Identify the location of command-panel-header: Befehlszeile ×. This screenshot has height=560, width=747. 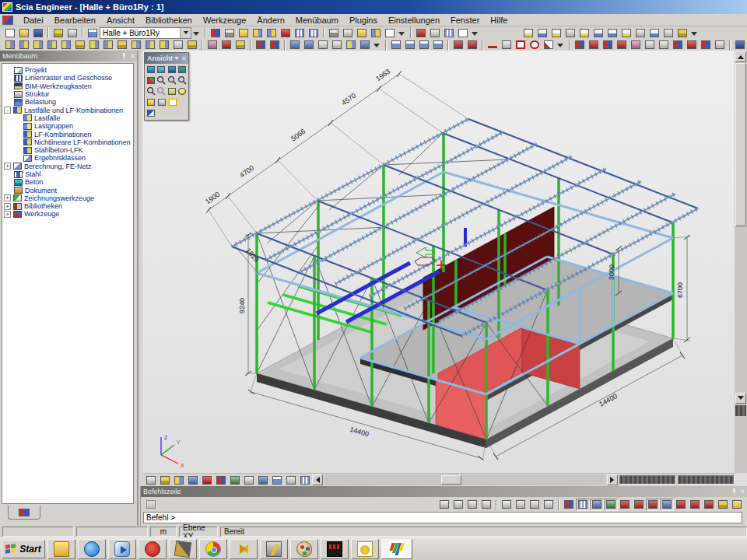
(444, 492).